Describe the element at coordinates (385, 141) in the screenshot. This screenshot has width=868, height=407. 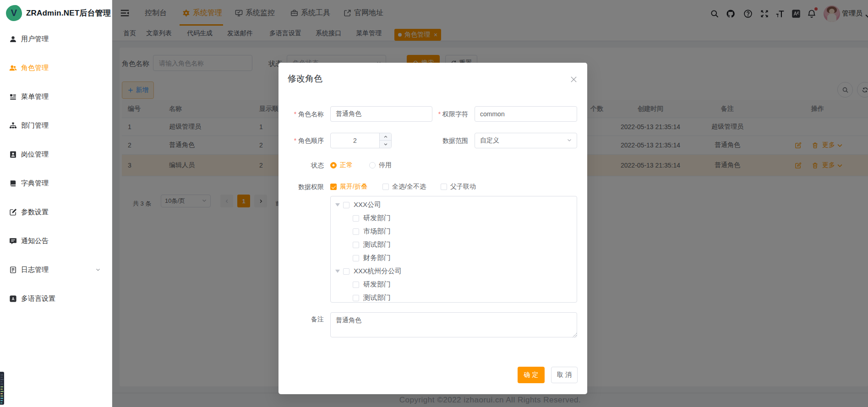
I see `stepper-controls` at that location.